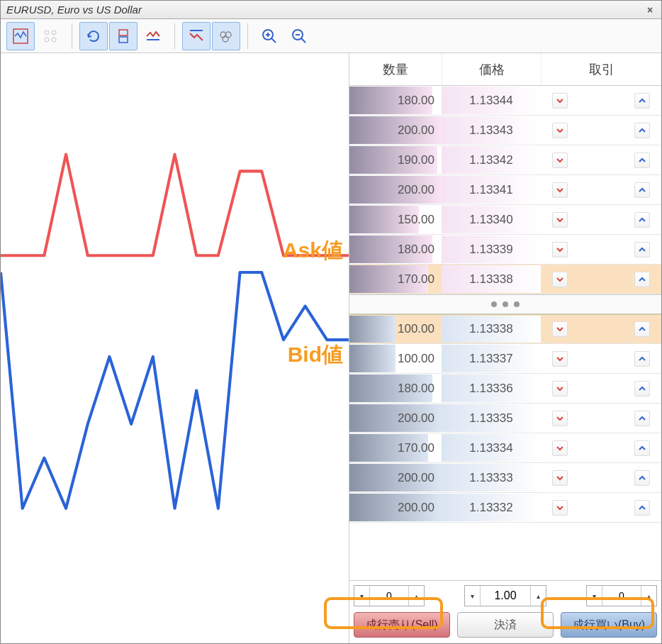 The height and width of the screenshot is (644, 662). What do you see at coordinates (490, 359) in the screenshot?
I see `price-value: 1.13337` at bounding box center [490, 359].